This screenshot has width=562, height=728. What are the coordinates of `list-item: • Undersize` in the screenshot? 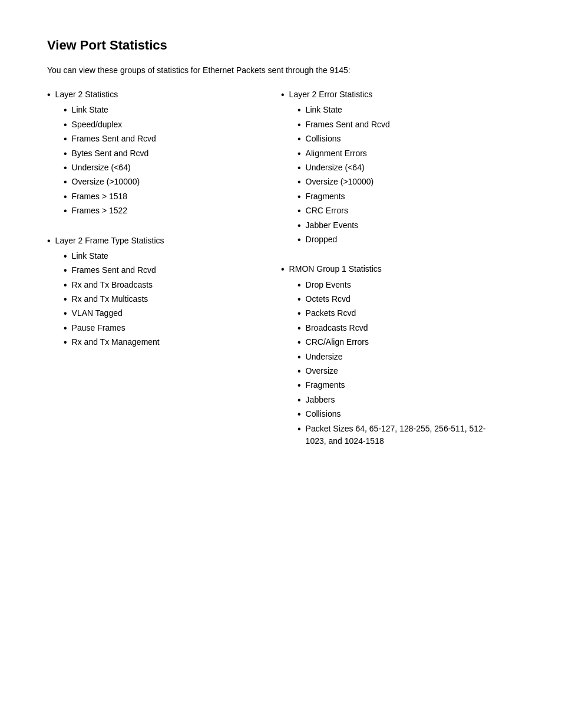 It's located at (401, 357).